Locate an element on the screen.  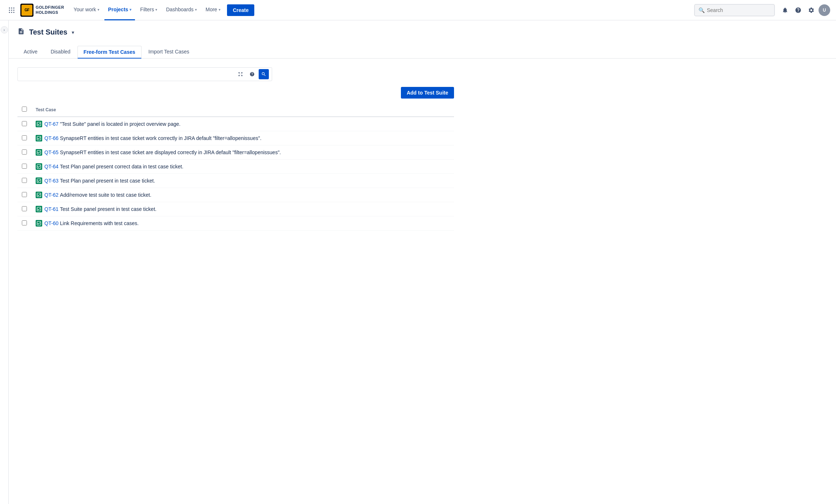
add-to-test-suite-button: Add to Test Suite is located at coordinates (427, 93).